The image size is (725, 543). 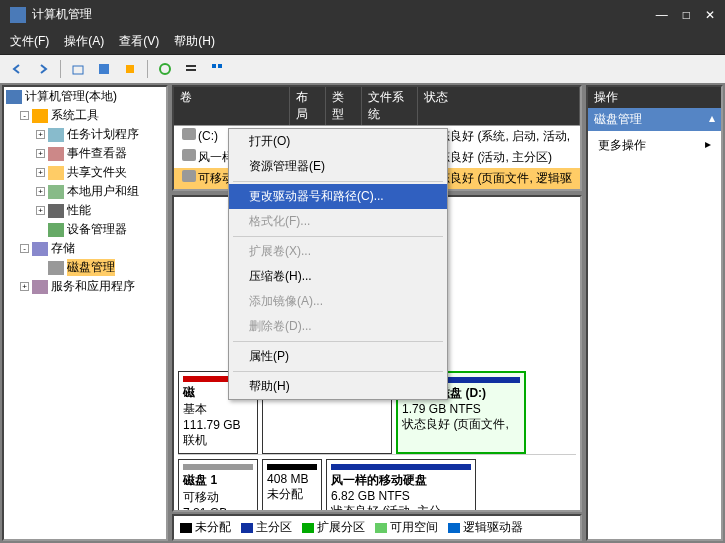 I want to click on ctx-extend: 扩展卷(X)..., so click(x=338, y=252).